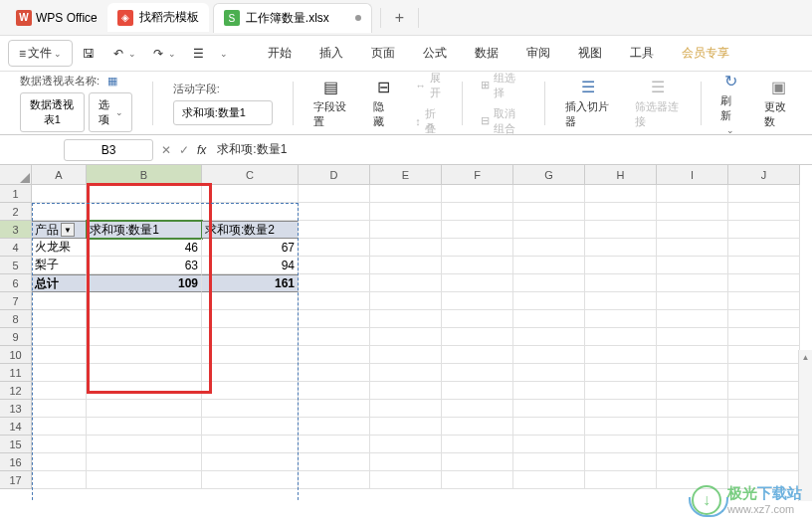 The height and width of the screenshot is (525, 812). What do you see at coordinates (549, 373) in the screenshot?
I see `cell-G11` at bounding box center [549, 373].